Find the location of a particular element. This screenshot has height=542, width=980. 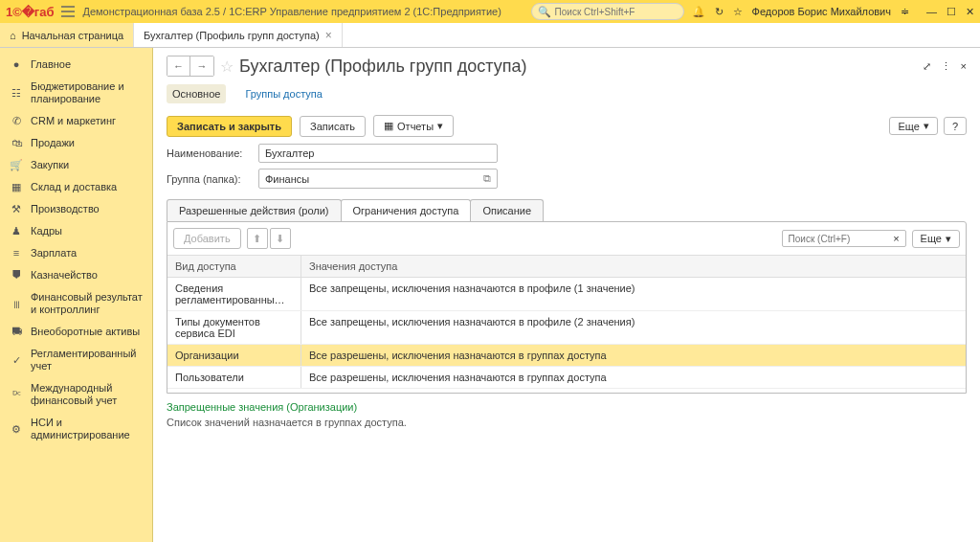

nav-label: Международный финансовый учет is located at coordinates (86, 395).